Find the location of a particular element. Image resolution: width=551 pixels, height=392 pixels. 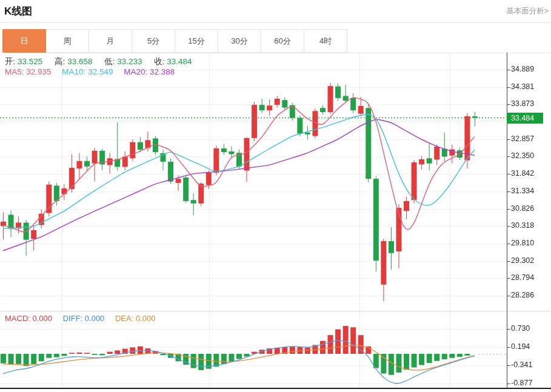

price-tick-label: 29.810 is located at coordinates (523, 243).